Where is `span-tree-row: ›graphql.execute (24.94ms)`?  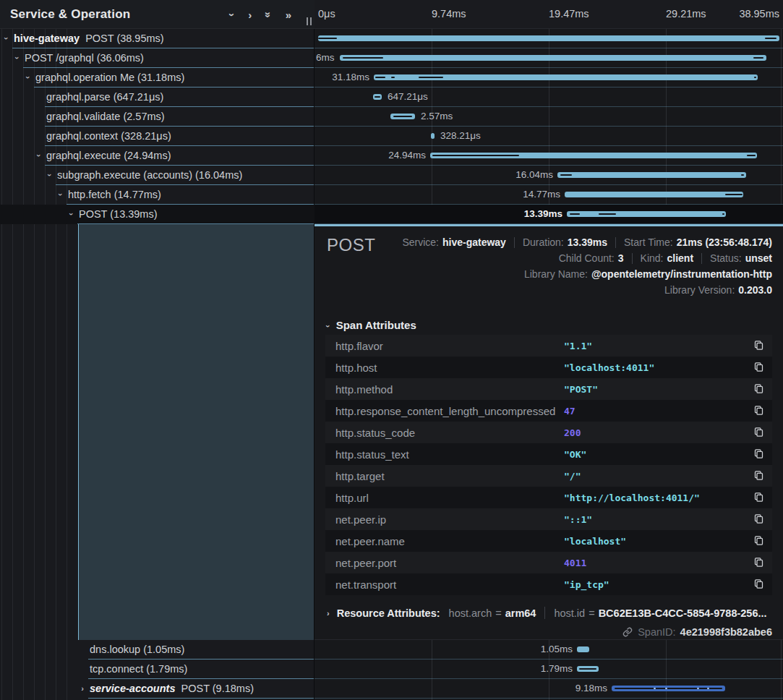
span-tree-row: ›graphql.execute (24.94ms) is located at coordinates (158, 156).